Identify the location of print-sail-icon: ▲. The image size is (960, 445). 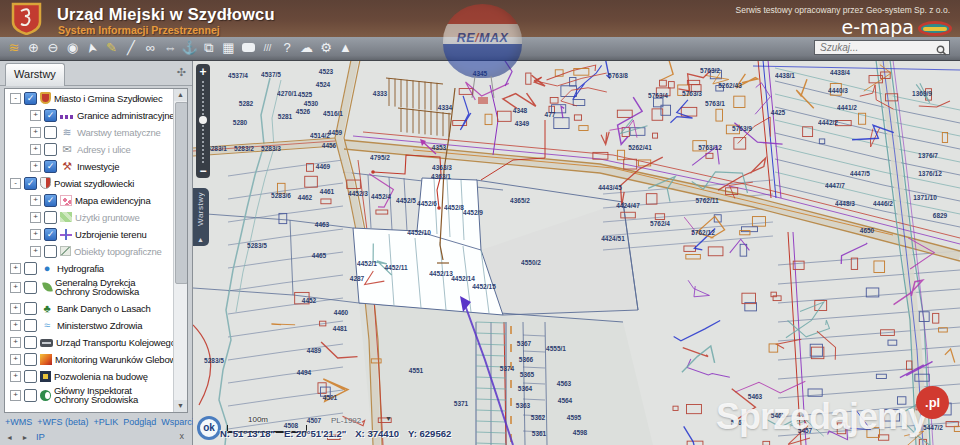
(346, 48).